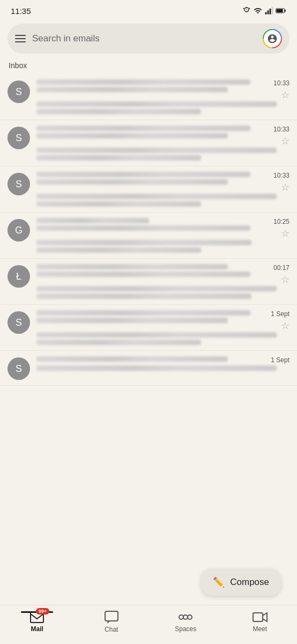  Describe the element at coordinates (285, 233) in the screenshot. I see `star-icon-4: ☆` at that location.